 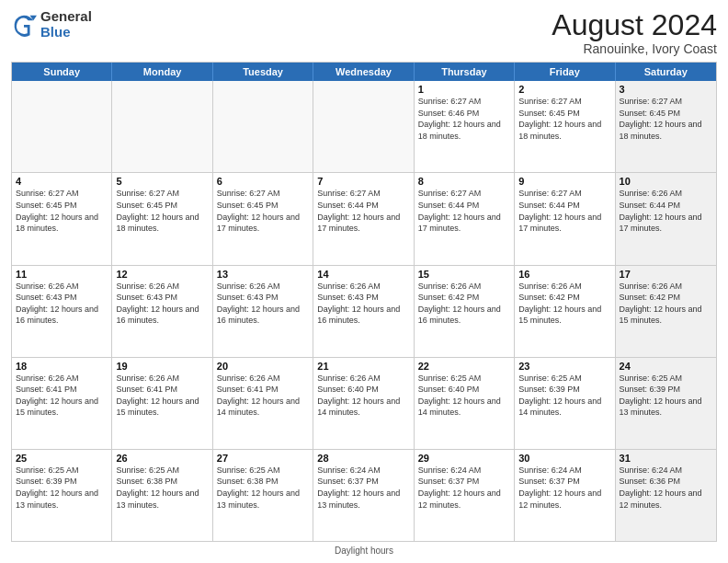 I want to click on calendar-cell-26: 26Sunrise: 6:25 AM Sunset: 6:38 PM Dayli…, so click(x=162, y=495).